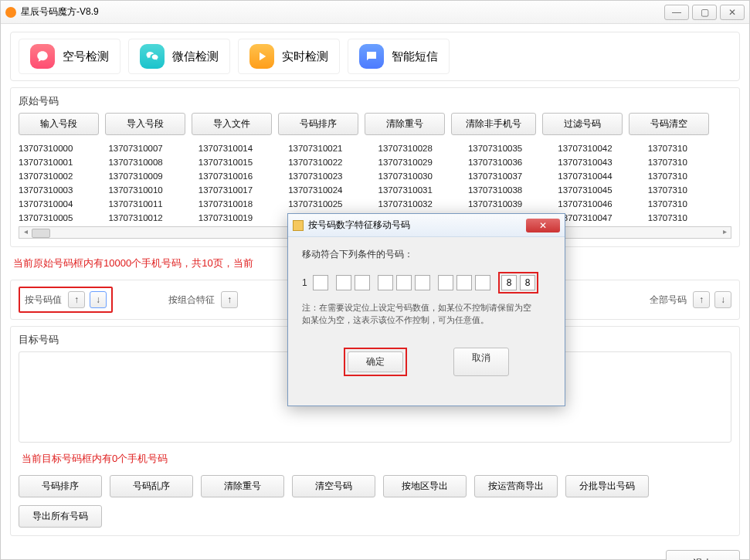 The height and width of the screenshot is (560, 750). Describe the element at coordinates (510, 176) in the screenshot. I see `number-cell: 13707310037` at that location.